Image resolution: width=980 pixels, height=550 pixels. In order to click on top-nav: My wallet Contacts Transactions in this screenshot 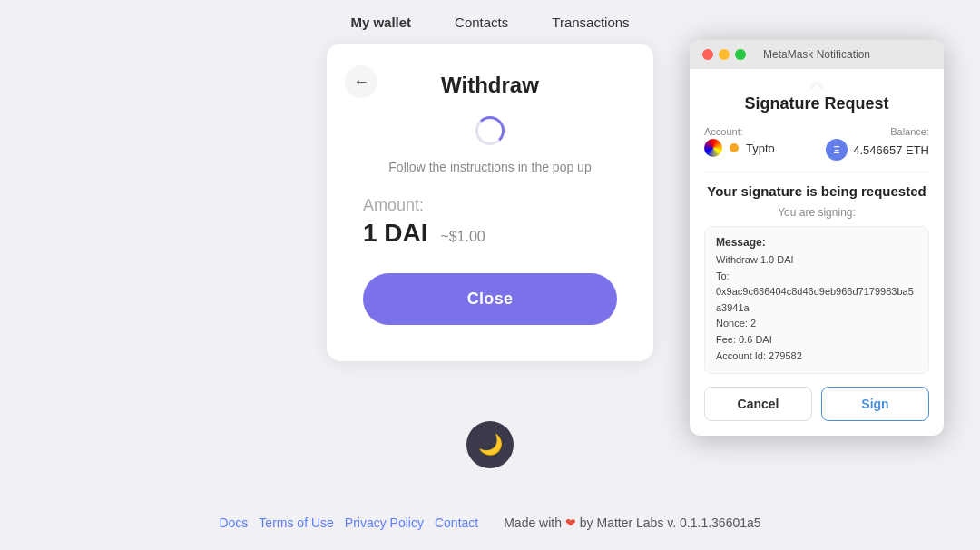, I will do `click(490, 22)`.